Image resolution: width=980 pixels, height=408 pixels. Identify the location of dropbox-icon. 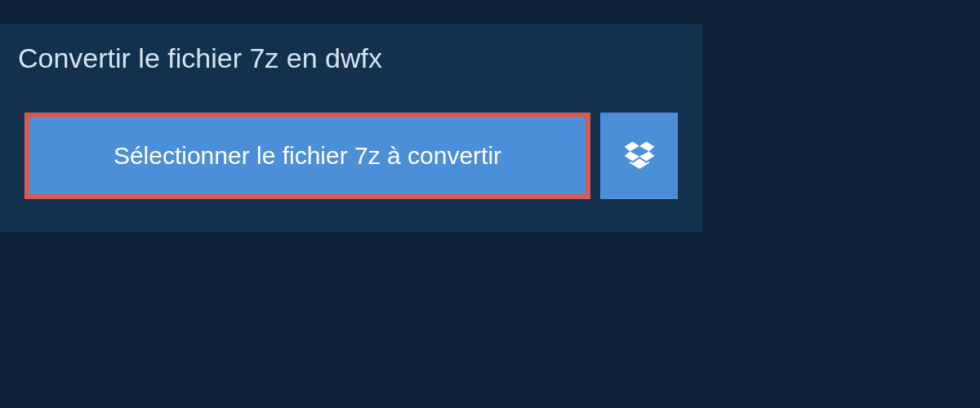
(639, 156).